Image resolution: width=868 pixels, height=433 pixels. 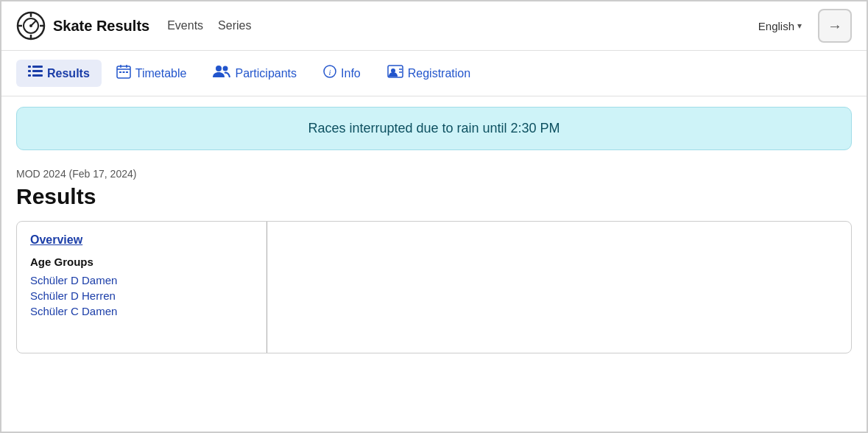 What do you see at coordinates (141, 262) in the screenshot?
I see `age-groups-title: Age Groups` at bounding box center [141, 262].